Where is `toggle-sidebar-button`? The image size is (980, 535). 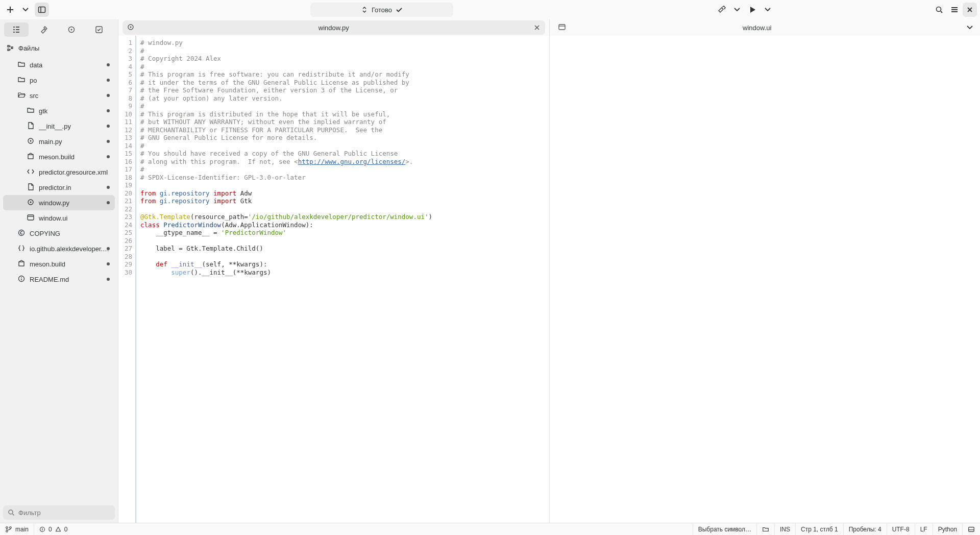
toggle-sidebar-button is located at coordinates (42, 10).